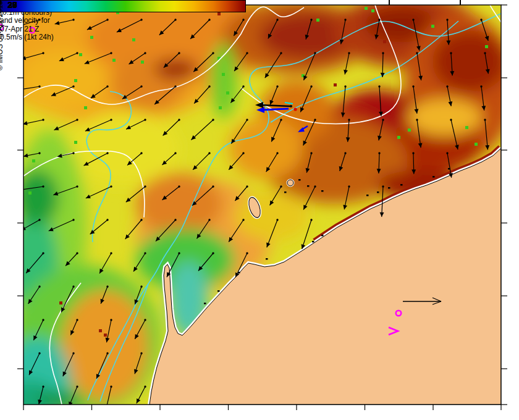 The height and width of the screenshot is (420, 519). Describe the element at coordinates (2, 35) in the screenshot. I see `imos-credit: © IMOS 05-Apr-2015 20:05:46 Hobart time` at that location.